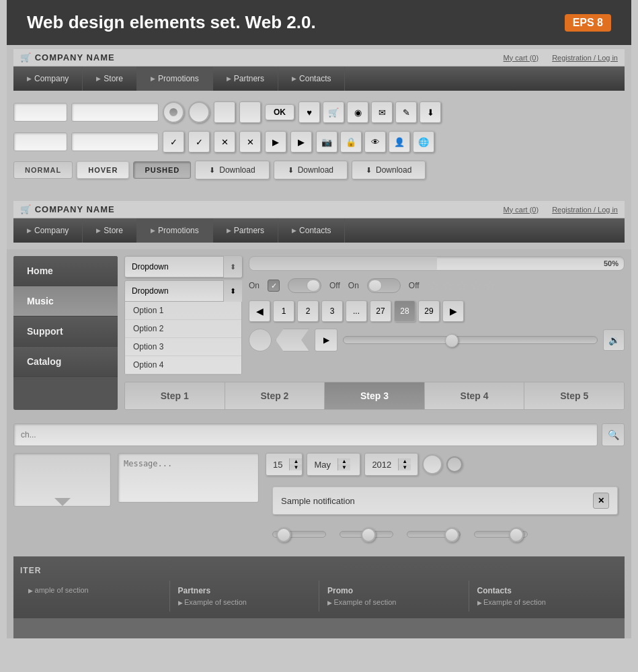 This screenshot has width=638, height=672. What do you see at coordinates (284, 464) in the screenshot?
I see `date-day: 15 ▲ ▼` at bounding box center [284, 464].